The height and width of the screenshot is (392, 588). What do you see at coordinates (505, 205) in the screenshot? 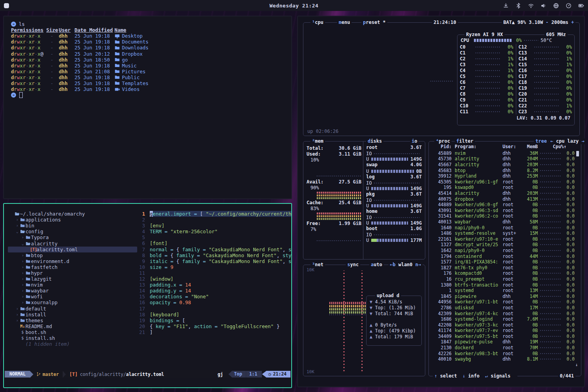
I see `process-row: 44889kworker/u96:0-gfroot0B0.0` at bounding box center [505, 205].